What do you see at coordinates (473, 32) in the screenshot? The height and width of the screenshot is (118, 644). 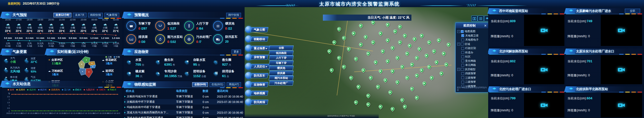 I see `layer-tree-item: −地图底图` at bounding box center [473, 32].